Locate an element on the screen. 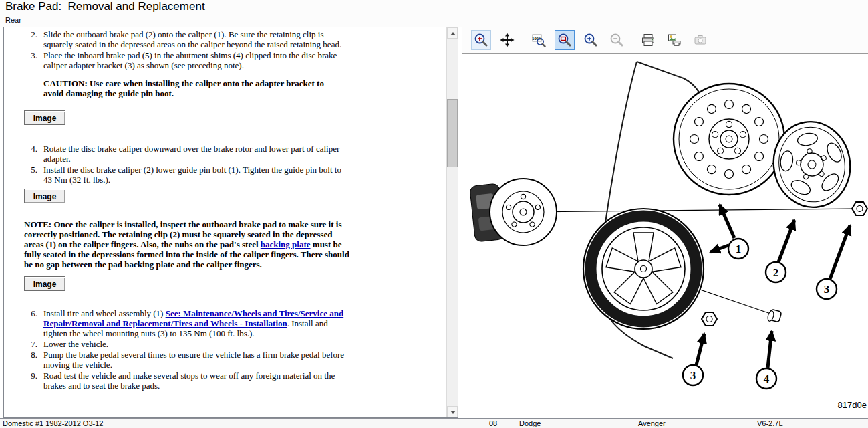  step-number: 7. is located at coordinates (31, 344).